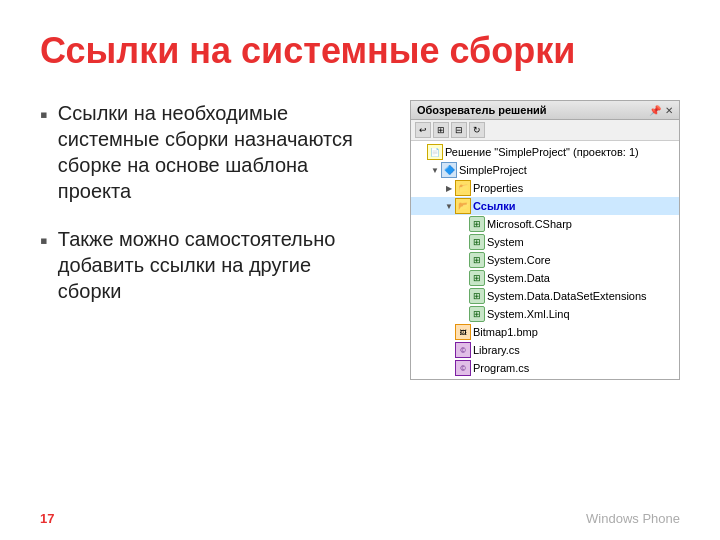 Image resolution: width=720 pixels, height=540 pixels. I want to click on page-number: 17, so click(47, 518).